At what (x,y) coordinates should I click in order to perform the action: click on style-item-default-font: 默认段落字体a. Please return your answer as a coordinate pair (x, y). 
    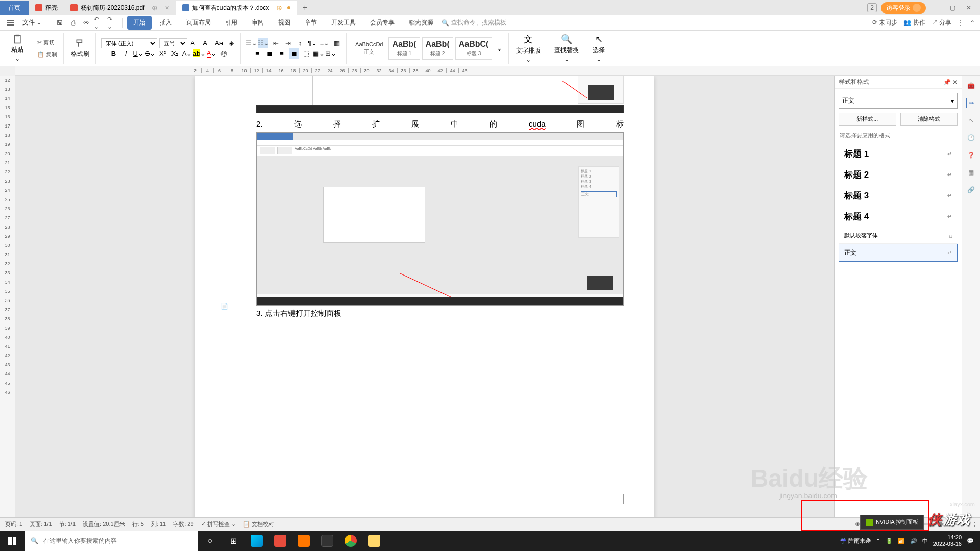
    Looking at the image, I should click on (898, 236).